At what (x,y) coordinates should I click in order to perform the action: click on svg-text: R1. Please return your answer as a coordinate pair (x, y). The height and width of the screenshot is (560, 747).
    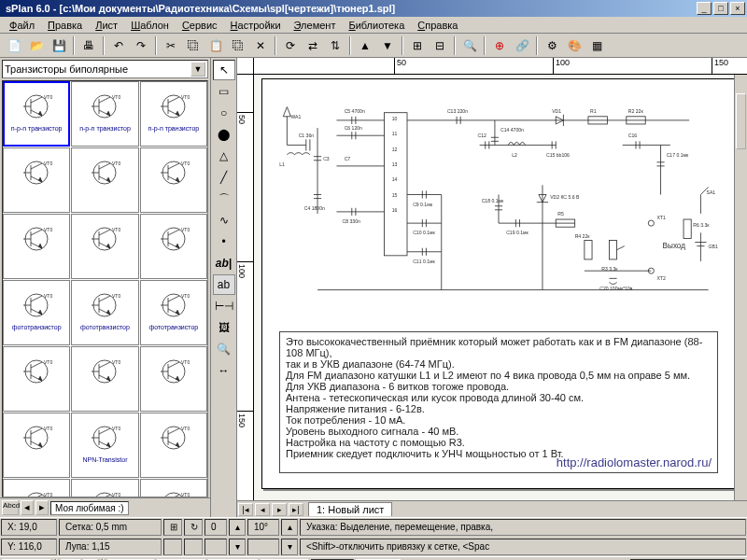
    Looking at the image, I should click on (594, 111).